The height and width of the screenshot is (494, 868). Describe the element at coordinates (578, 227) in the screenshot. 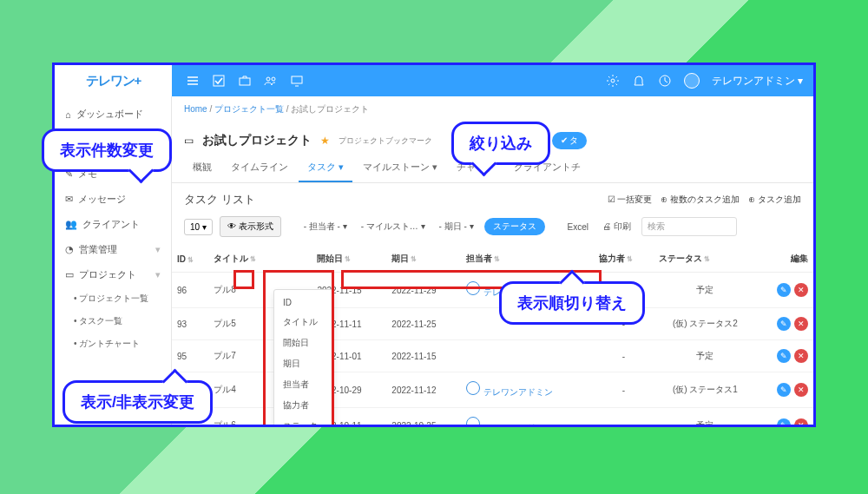

I see `export-excel: Excel` at that location.